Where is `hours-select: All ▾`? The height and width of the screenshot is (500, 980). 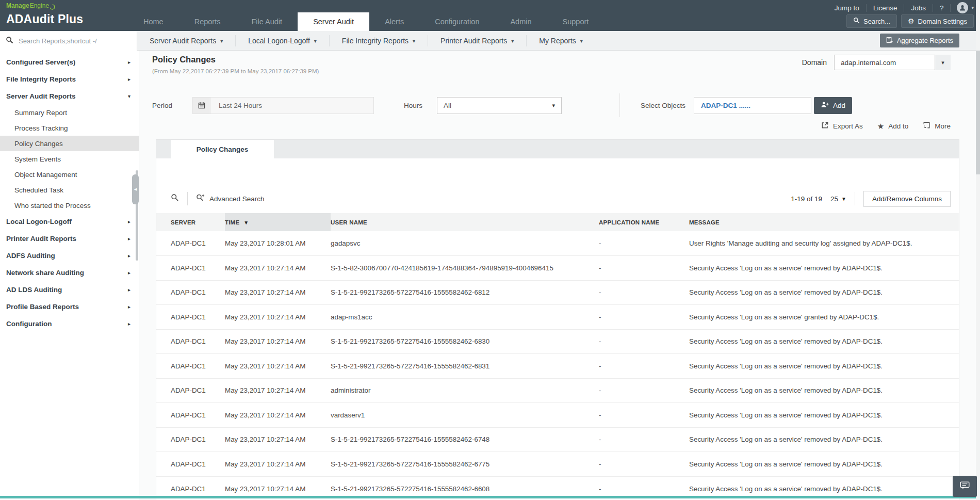
hours-select: All ▾ is located at coordinates (499, 105).